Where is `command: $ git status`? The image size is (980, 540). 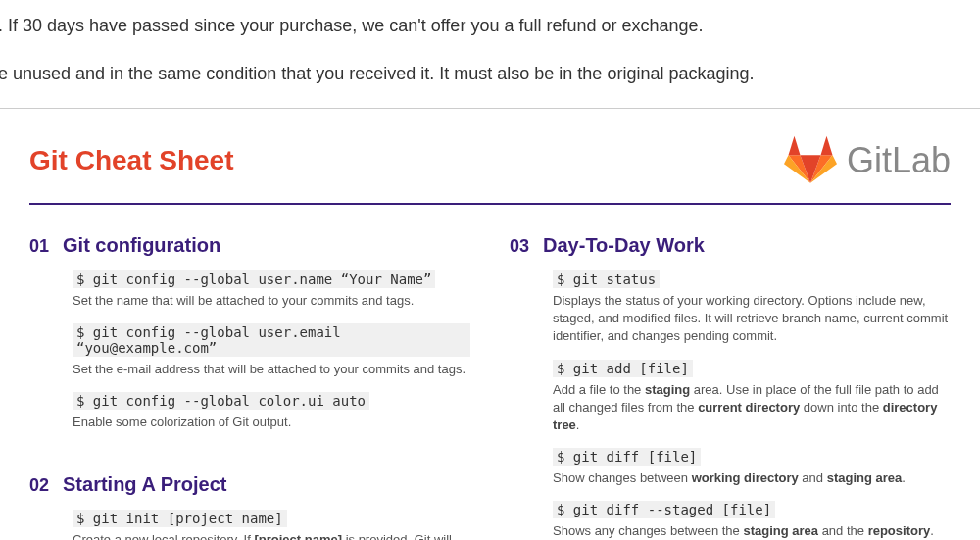
command: $ git status is located at coordinates (606, 279).